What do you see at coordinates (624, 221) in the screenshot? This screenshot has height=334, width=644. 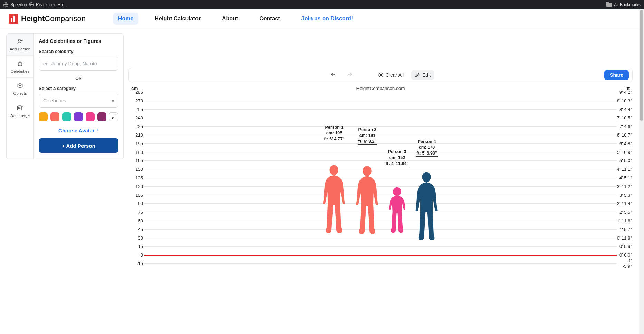 I see `tick-ft: 1' 11.6"` at bounding box center [624, 221].